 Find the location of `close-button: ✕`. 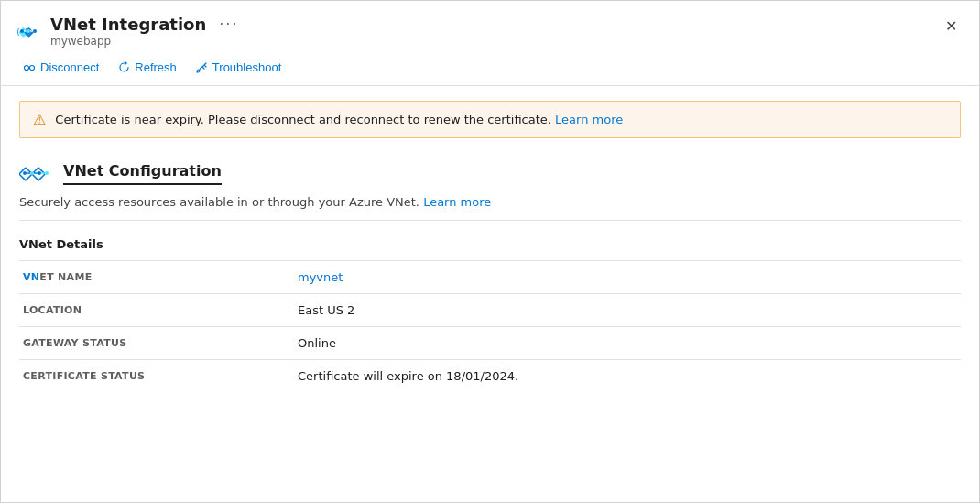

close-button: ✕ is located at coordinates (951, 26).